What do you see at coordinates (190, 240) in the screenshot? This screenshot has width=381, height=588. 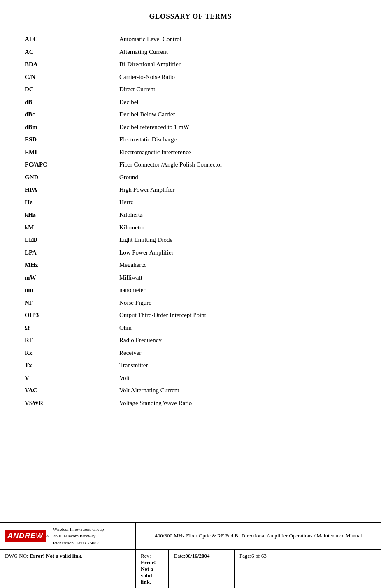 I see `table-row: LEDLight Emitting Diode` at bounding box center [190, 240].